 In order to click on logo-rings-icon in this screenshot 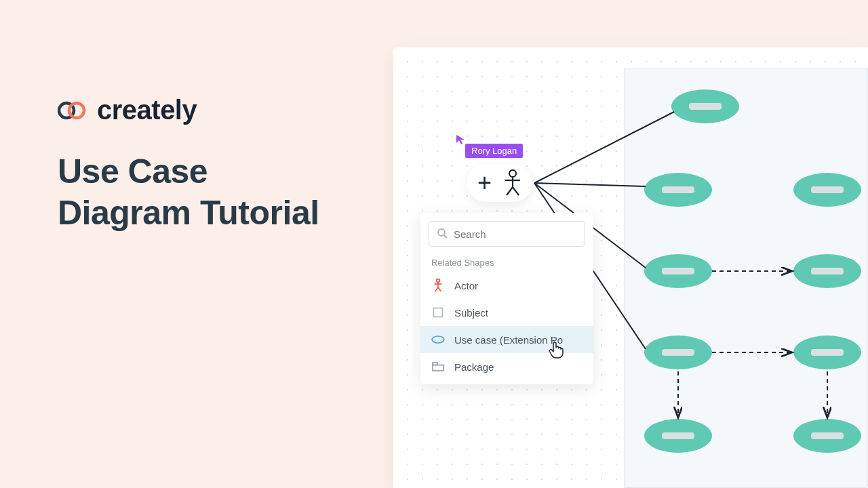, I will do `click(74, 110)`.